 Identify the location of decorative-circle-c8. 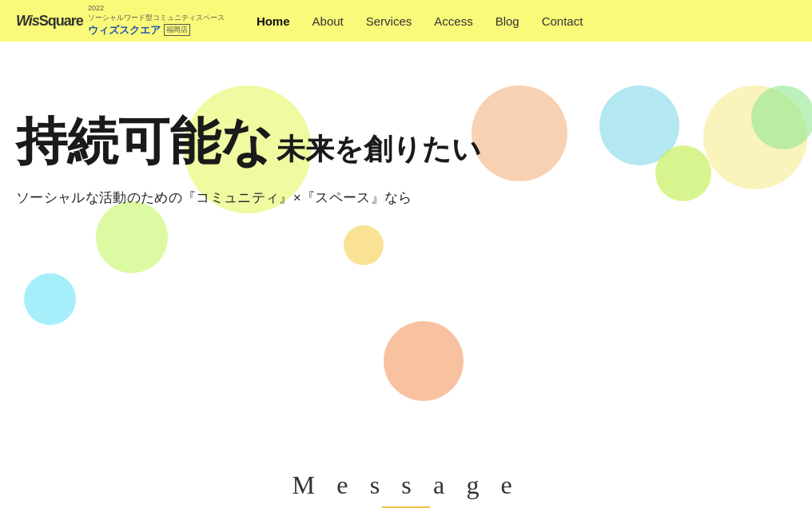
(364, 245).